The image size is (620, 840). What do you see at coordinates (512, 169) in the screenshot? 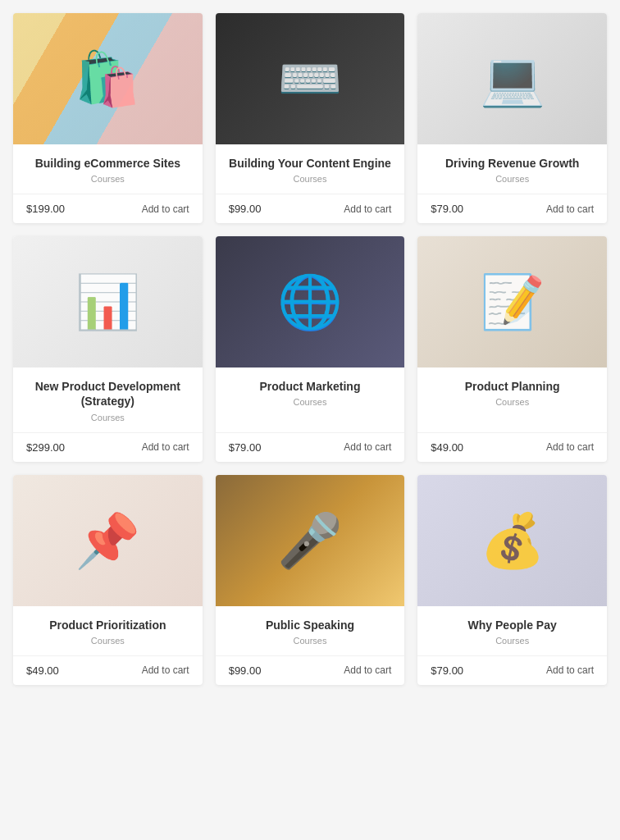
I see `card-body-revenue-growth: Driving Revenue Growth Courses` at bounding box center [512, 169].